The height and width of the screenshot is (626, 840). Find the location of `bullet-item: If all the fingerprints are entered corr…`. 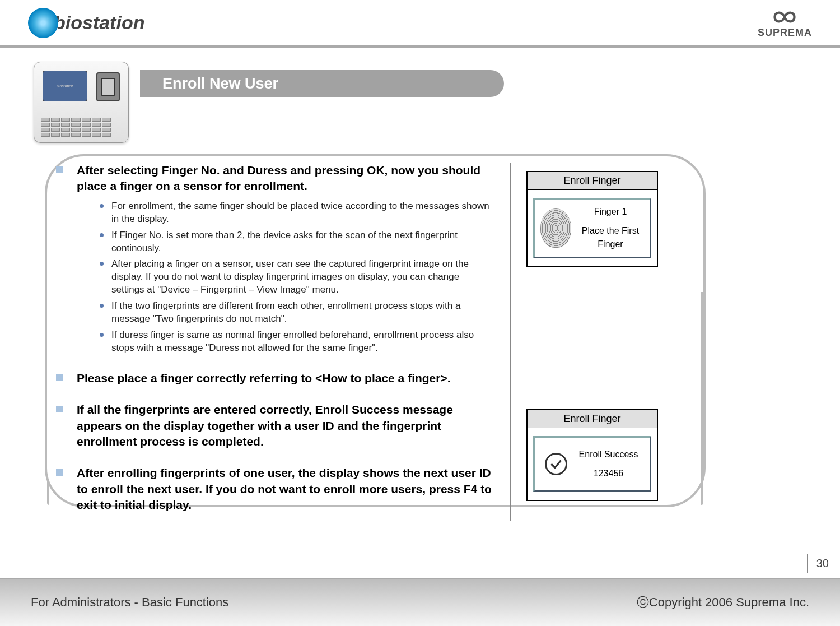

bullet-item: If all the fingerprints are entered corr… is located at coordinates (274, 426).